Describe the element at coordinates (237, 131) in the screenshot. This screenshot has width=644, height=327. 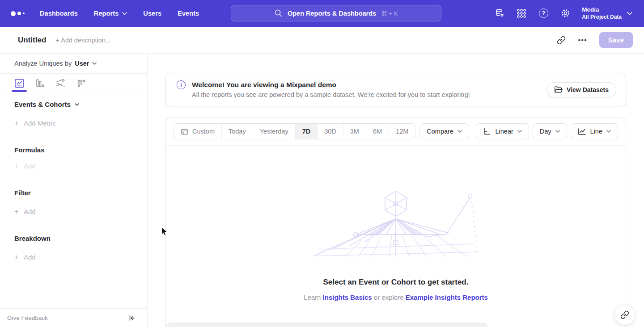
I see `range-today: Today` at that location.